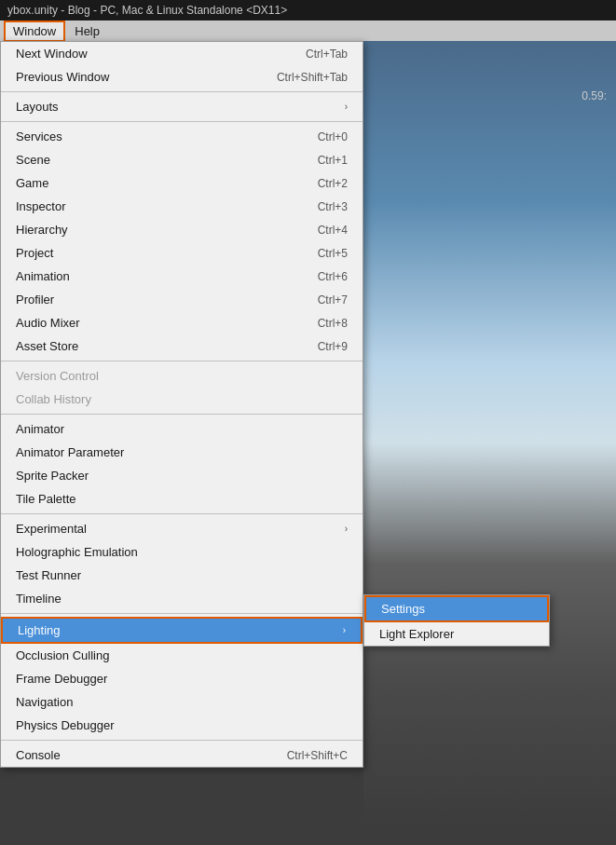  What do you see at coordinates (457, 620) in the screenshot?
I see `lighting-submenu: Settings Light Explorer` at bounding box center [457, 620].